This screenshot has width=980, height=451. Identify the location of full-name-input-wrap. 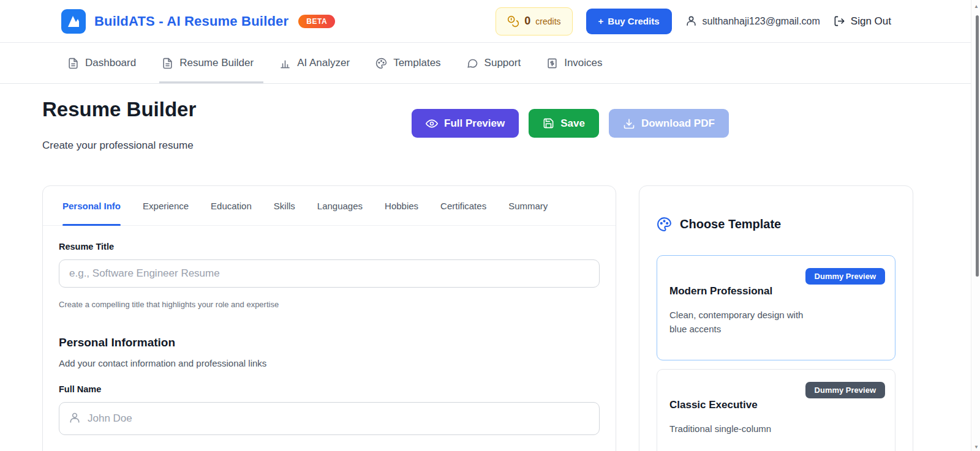
(330, 419).